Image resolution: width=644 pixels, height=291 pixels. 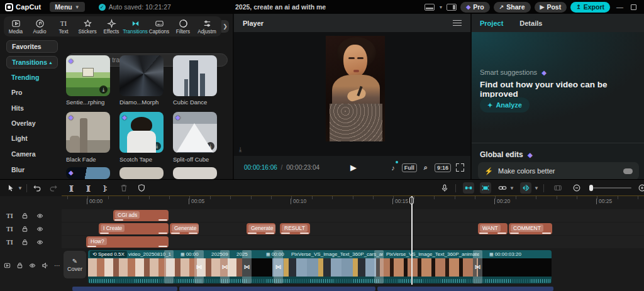 I want to click on make-colors-better-row: ⚡ Make colors better, so click(x=558, y=171).